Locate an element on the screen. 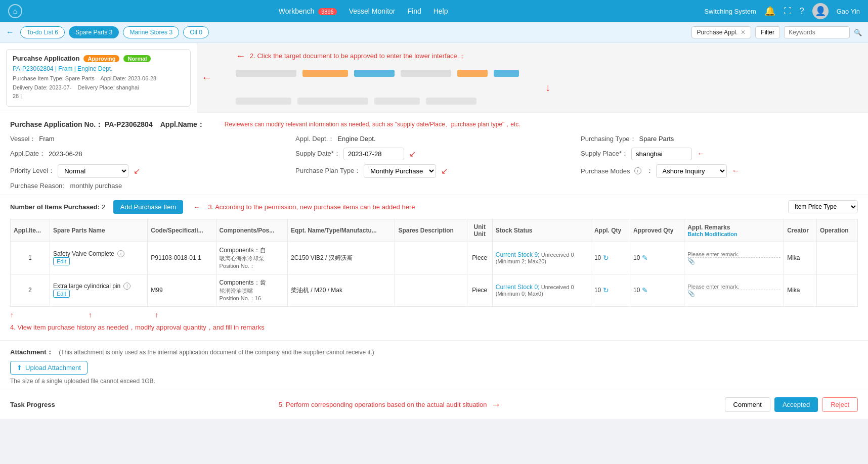 The image size is (868, 464). priority-field: Priority Level： Normal ↙ is located at coordinates (149, 171).